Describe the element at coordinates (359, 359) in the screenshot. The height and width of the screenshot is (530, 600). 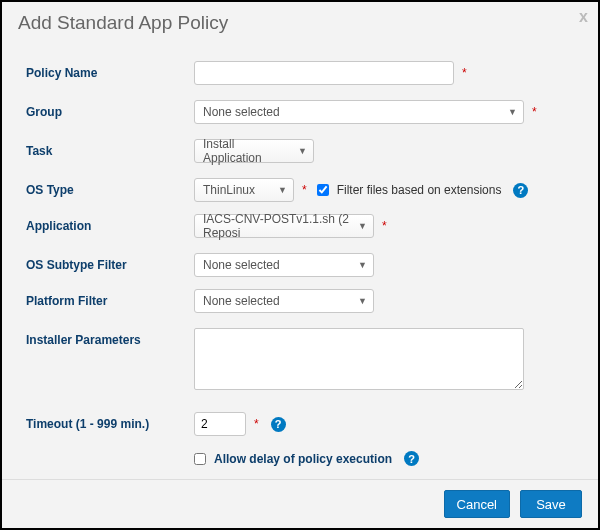
I see `installer-parameters-textarea` at that location.